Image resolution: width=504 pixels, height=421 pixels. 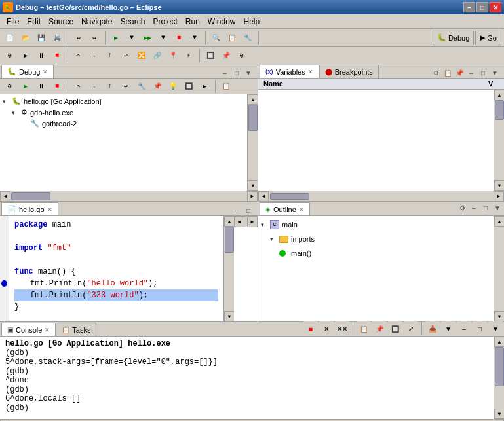 I want to click on vars-tab-close: ✕, so click(x=311, y=72).